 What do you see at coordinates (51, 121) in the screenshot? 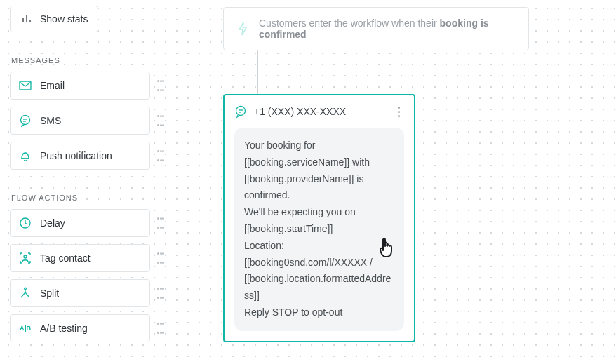
I see `palette-sms-label: SMS` at bounding box center [51, 121].